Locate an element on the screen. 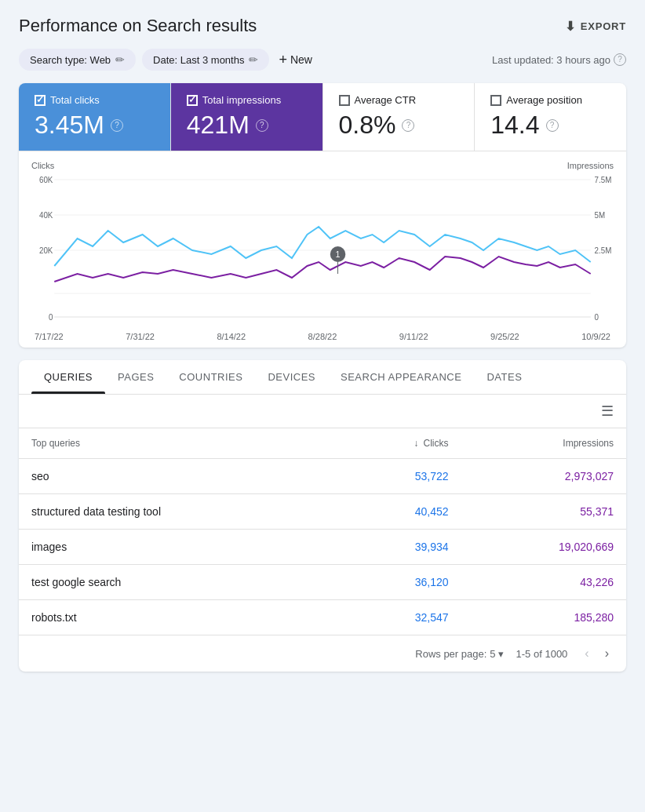 Image resolution: width=645 pixels, height=812 pixels. svg-text: 40K is located at coordinates (46, 215).